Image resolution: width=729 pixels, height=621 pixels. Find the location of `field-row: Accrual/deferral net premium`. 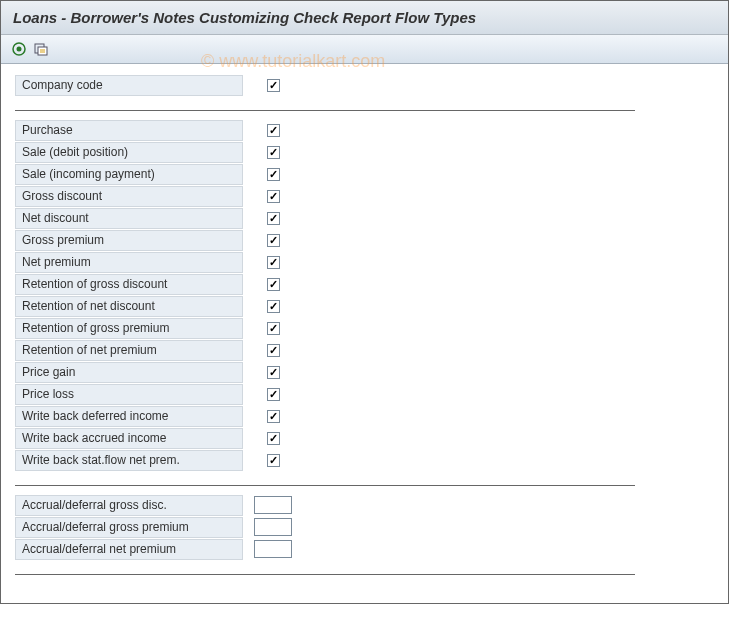

field-row: Accrual/deferral net premium is located at coordinates (364, 549).